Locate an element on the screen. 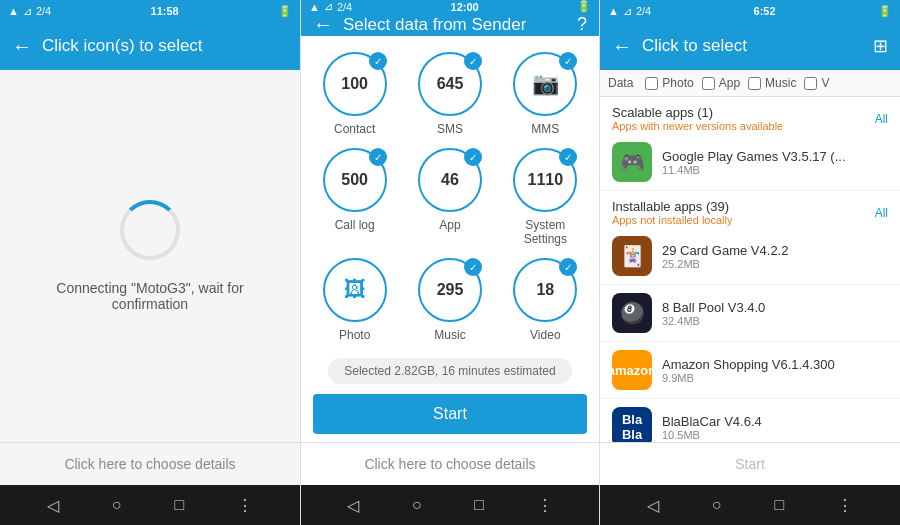  back-button-3: ← is located at coordinates (622, 46).